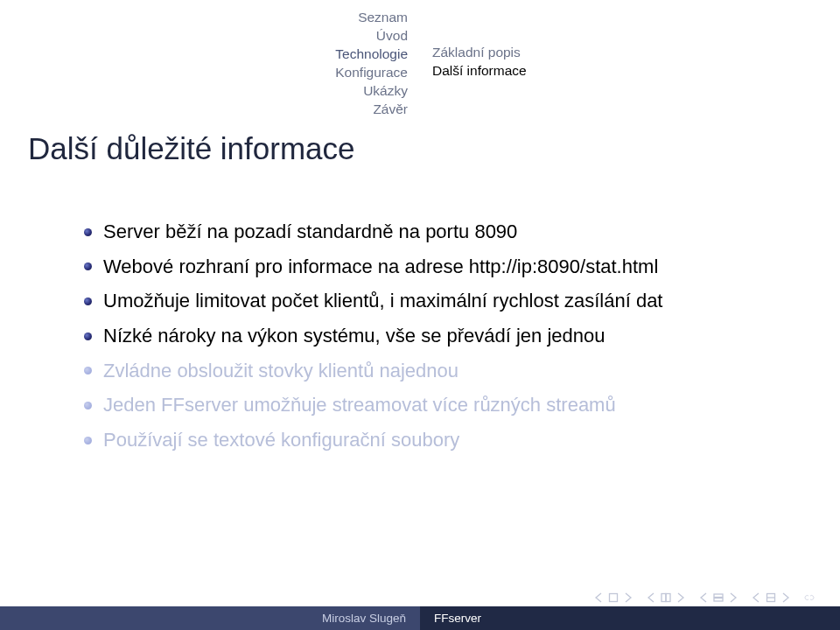 This screenshot has height=630, width=840. I want to click on nav-frame-icon, so click(666, 598).